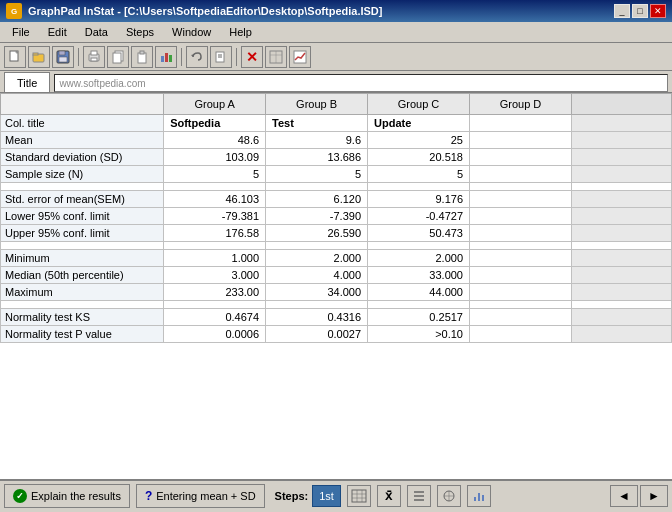 Image resolution: width=672 pixels, height=512 pixels. Describe the element at coordinates (419, 200) in the screenshot. I see `cell-value: 9.176` at that location.